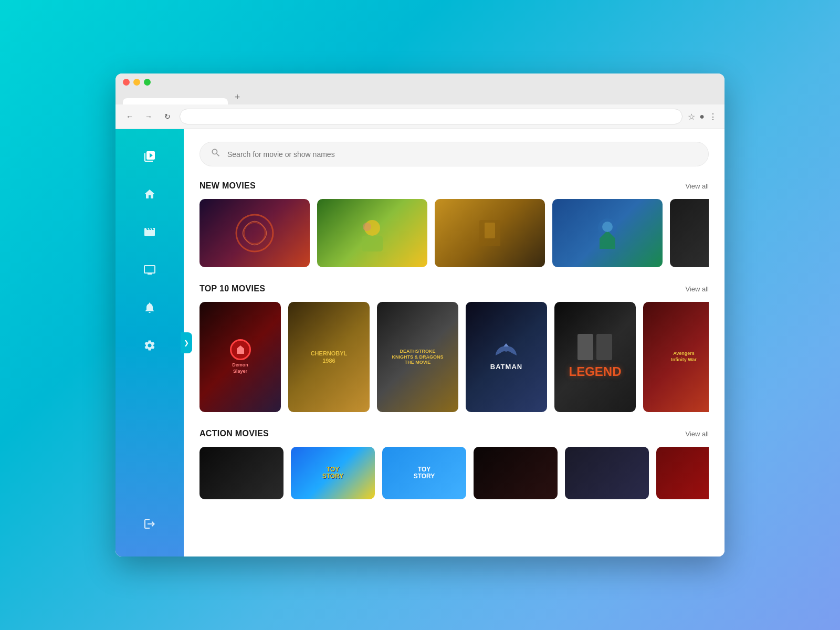 This screenshot has width=840, height=630. Describe the element at coordinates (232, 289) in the screenshot. I see `top10-title: TOP 10 MOVIES` at that location.